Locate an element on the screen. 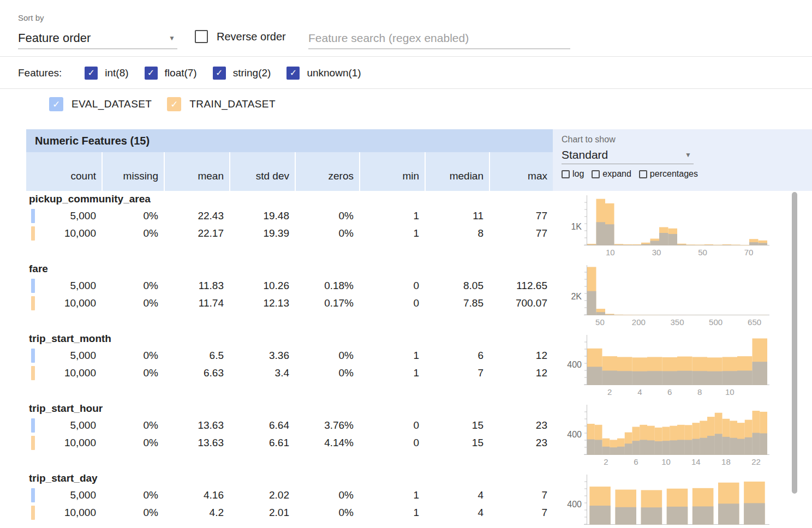 This screenshot has height=528, width=812. sort-order-value: Feature order is located at coordinates (55, 38).